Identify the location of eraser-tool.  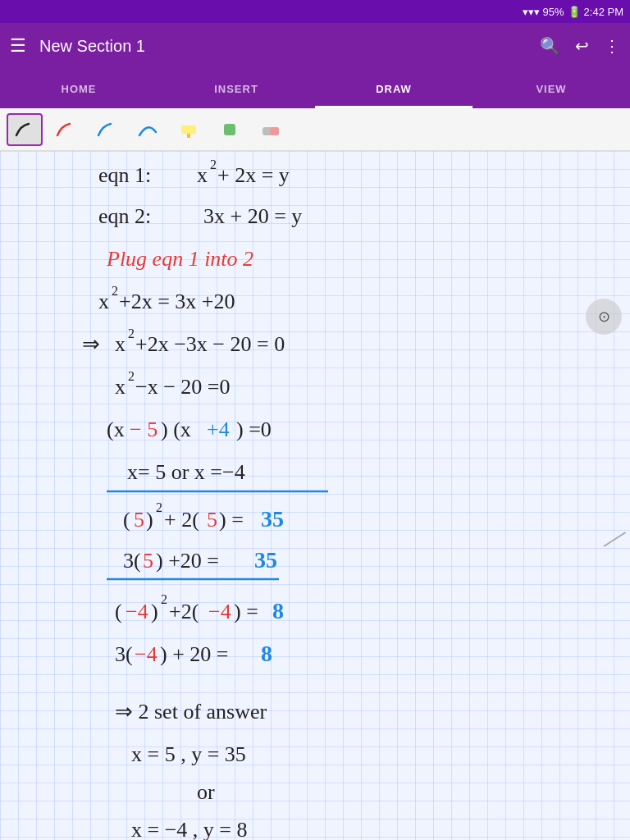
(271, 130).